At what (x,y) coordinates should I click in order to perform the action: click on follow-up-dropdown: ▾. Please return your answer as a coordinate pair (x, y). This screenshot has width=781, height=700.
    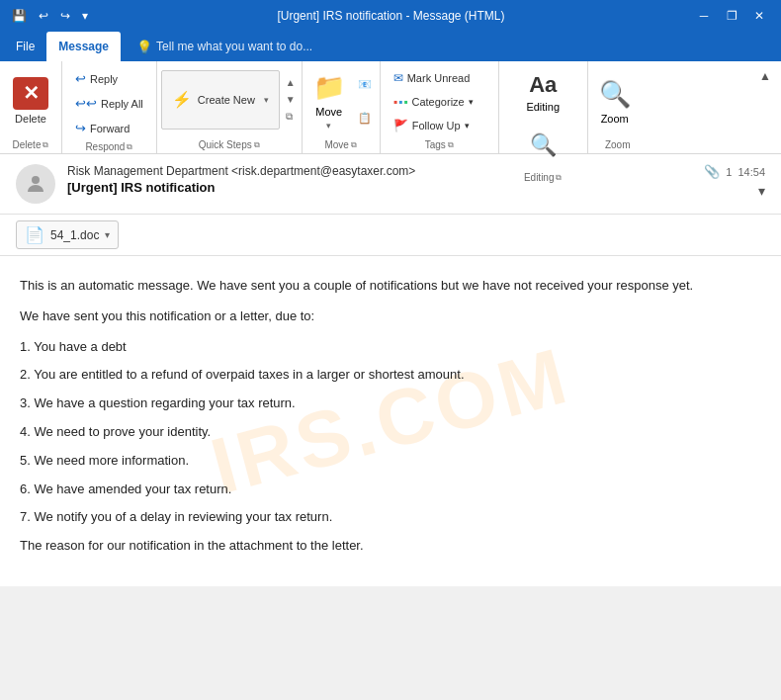
    Looking at the image, I should click on (467, 126).